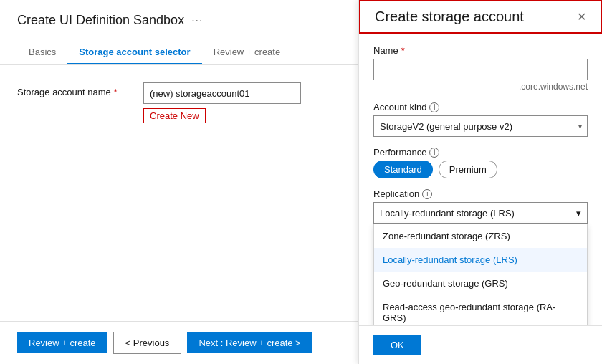 This screenshot has width=602, height=364. I want to click on replication-option-lrs: Locally-redundant storage (LRS), so click(480, 259).